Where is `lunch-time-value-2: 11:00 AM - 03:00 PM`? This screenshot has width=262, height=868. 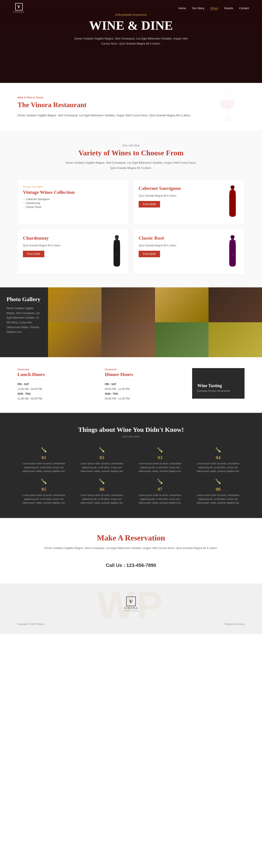
lunch-time-value-2: 11:00 AM - 03:00 PM is located at coordinates (30, 399).